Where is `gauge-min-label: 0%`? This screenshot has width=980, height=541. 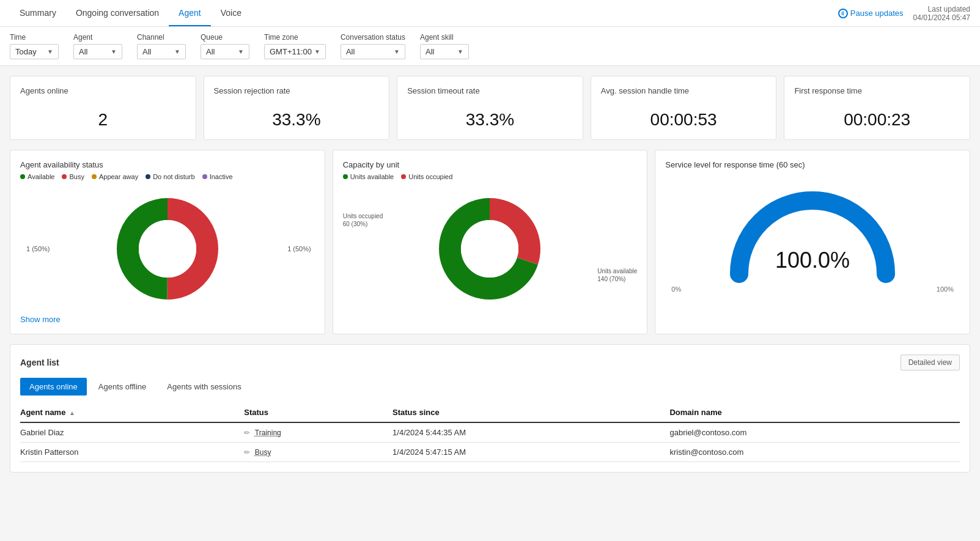 gauge-min-label: 0% is located at coordinates (676, 289).